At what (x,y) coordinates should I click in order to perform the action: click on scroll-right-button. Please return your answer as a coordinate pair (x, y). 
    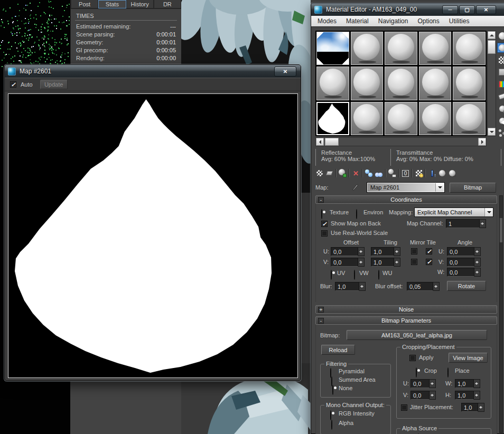
    Looking at the image, I should click on (482, 141).